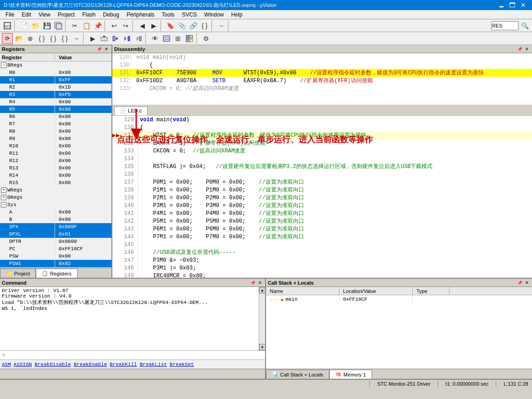  Describe the element at coordinates (214, 15) in the screenshot. I see `menu-item-window: Window` at that location.